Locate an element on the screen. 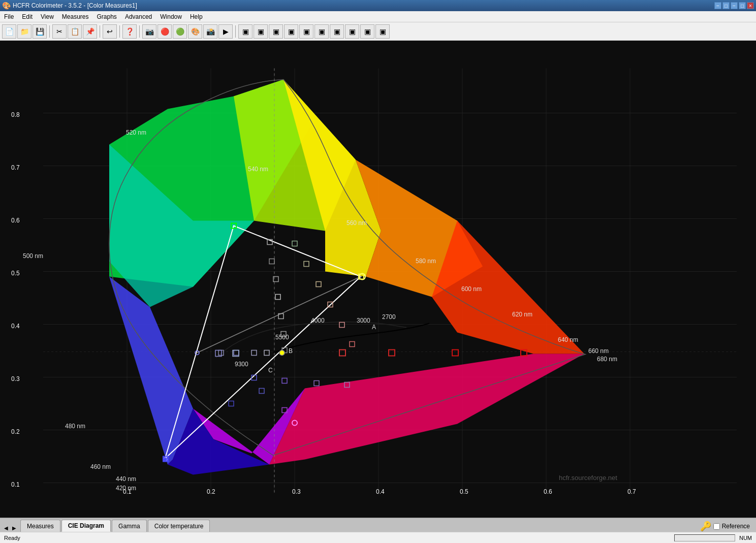 This screenshot has height=543, width=756. svg-text: 660 nm is located at coordinates (598, 351).